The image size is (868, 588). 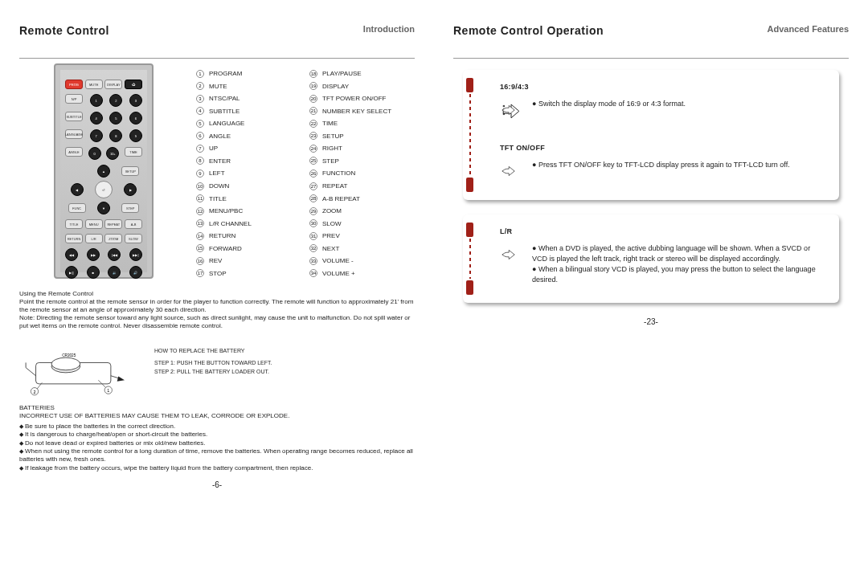 I want to click on legend-item: 4SUBTITLE, so click(x=249, y=112).